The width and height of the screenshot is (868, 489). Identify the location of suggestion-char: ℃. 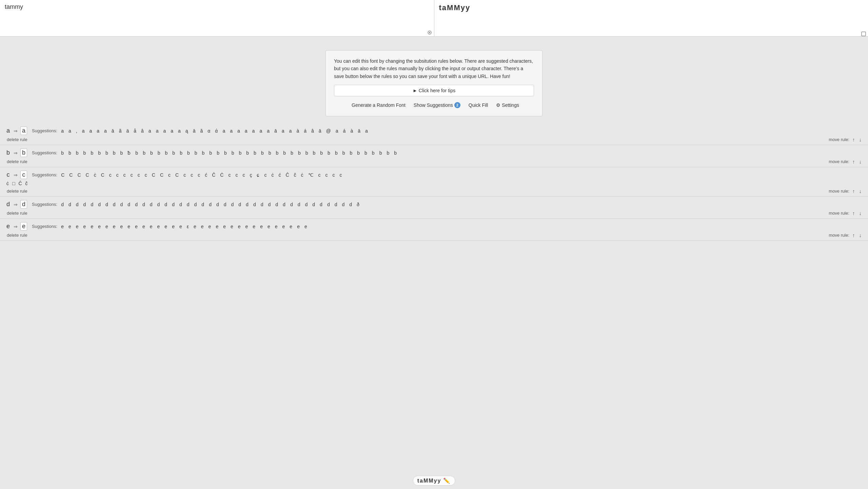
(311, 175).